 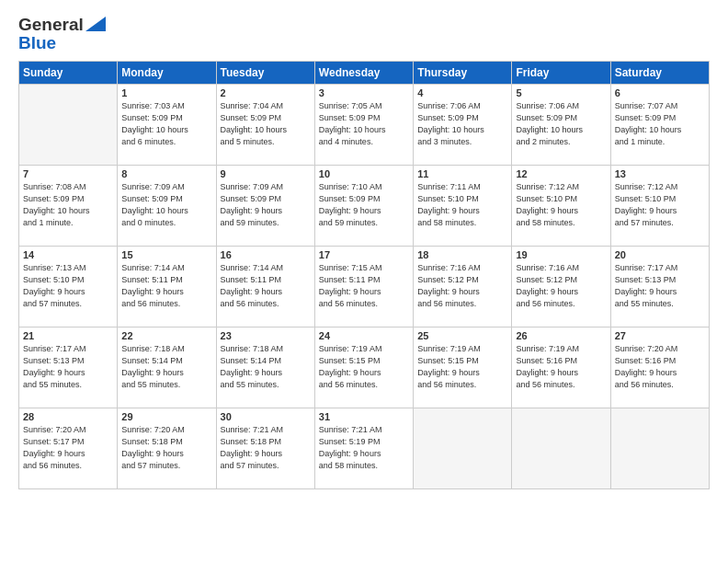 What do you see at coordinates (561, 255) in the screenshot?
I see `day-number: 19` at bounding box center [561, 255].